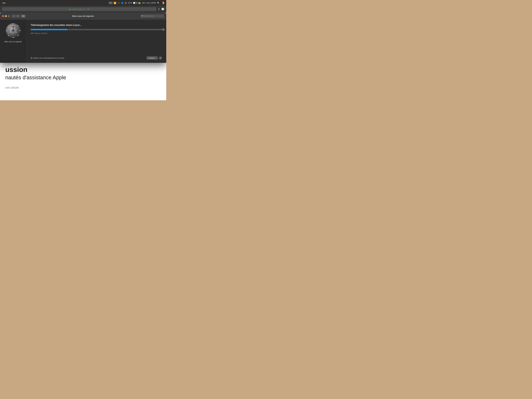 The width and height of the screenshot is (532, 399). I want to click on back-button: ‹, so click(14, 16).